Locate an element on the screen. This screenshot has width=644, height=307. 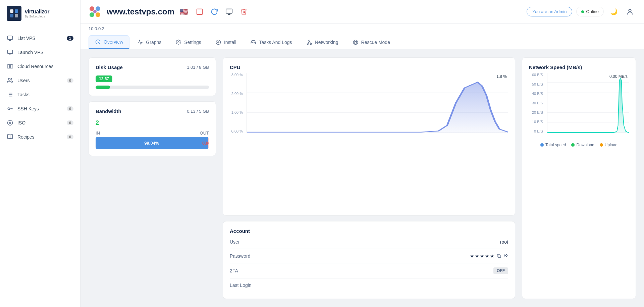
list-vps-icon is located at coordinates (10, 38).